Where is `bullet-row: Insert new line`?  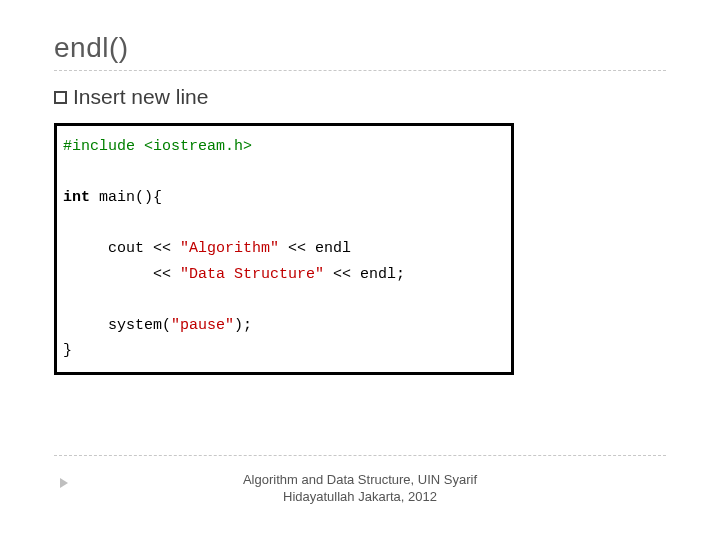
bullet-row: Insert new line is located at coordinates (360, 97).